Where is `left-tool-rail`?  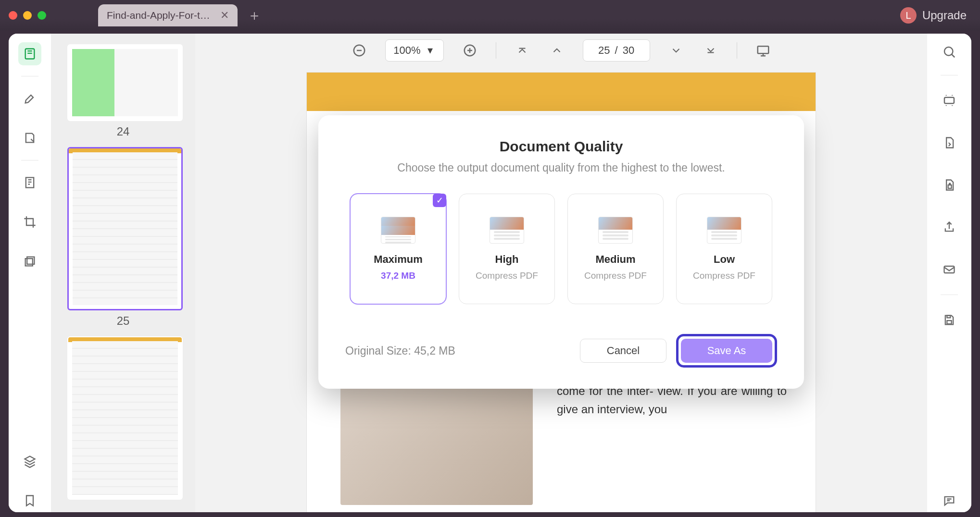 left-tool-rail is located at coordinates (30, 273).